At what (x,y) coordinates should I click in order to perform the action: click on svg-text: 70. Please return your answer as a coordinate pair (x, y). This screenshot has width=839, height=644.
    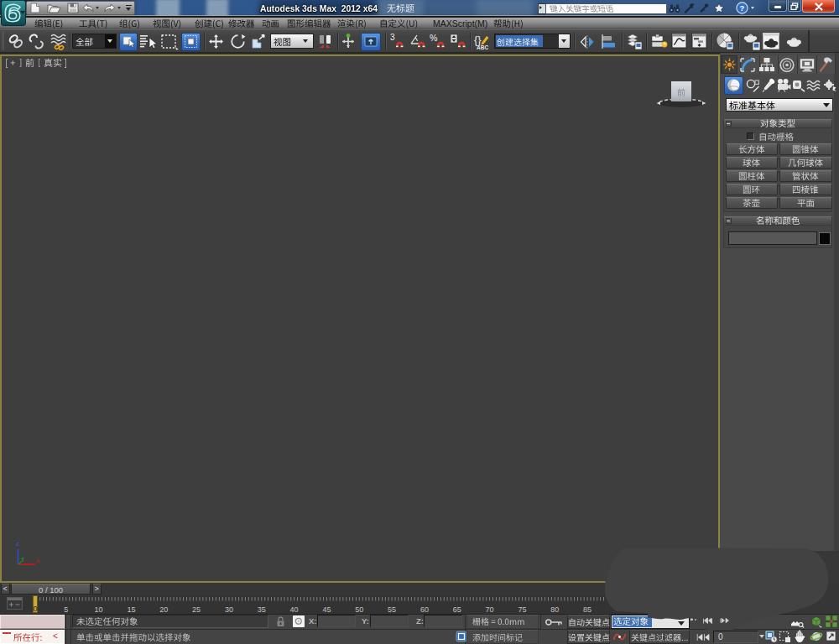
    Looking at the image, I should click on (489, 610).